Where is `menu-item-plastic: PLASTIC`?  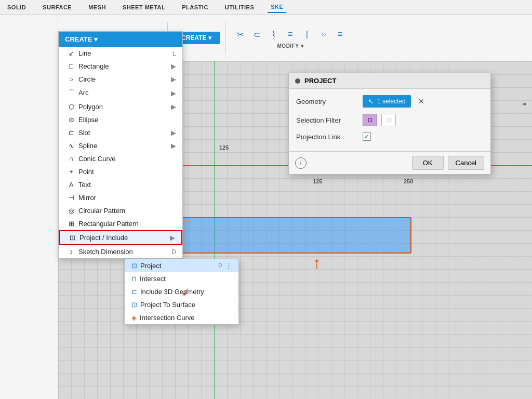 menu-item-plastic: PLASTIC is located at coordinates (195, 7).